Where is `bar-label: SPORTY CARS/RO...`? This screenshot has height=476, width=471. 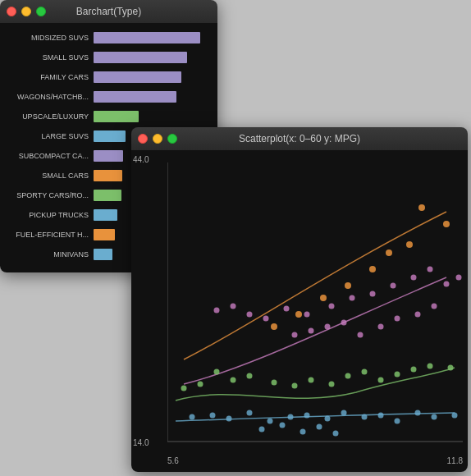
bar-label: SPORTY CARS/RO... is located at coordinates (48, 195).